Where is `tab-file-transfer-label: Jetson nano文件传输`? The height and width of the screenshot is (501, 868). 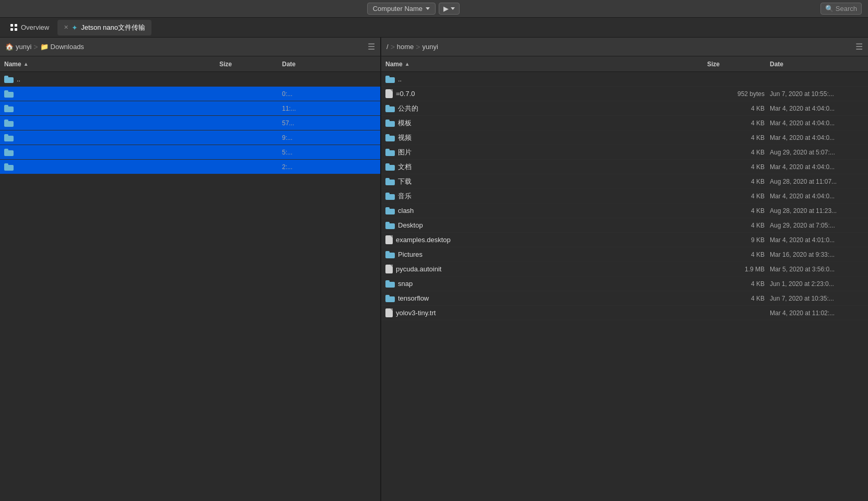
tab-file-transfer-label: Jetson nano文件传输 is located at coordinates (113, 28).